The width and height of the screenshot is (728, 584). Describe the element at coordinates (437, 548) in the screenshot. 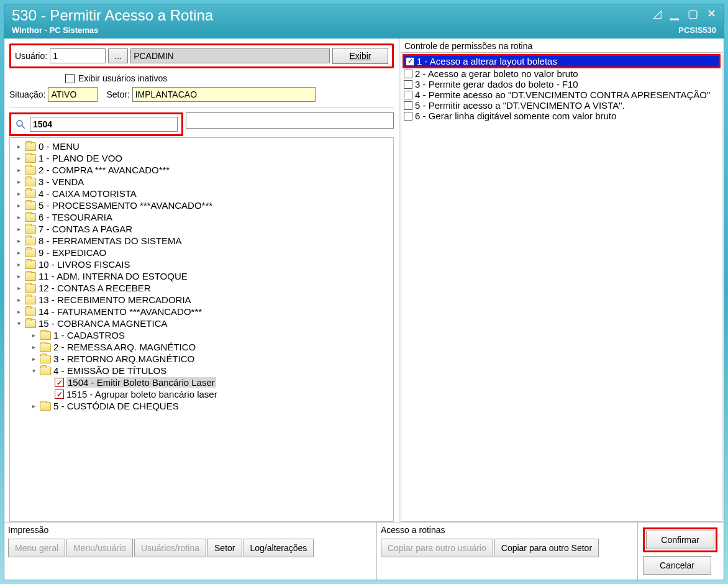

I see `copiar-usuario-button: Copiar para outro usuário` at that location.